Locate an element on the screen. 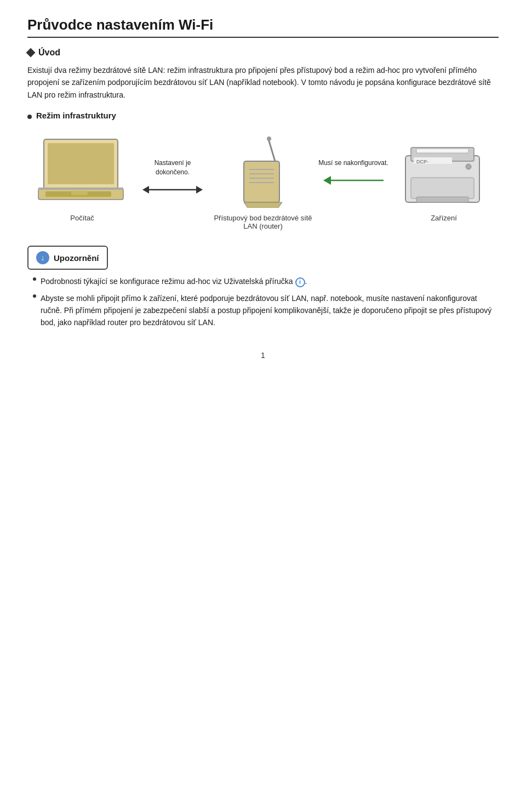 The width and height of the screenshot is (526, 812). warning-icon: ↓ is located at coordinates (43, 258).